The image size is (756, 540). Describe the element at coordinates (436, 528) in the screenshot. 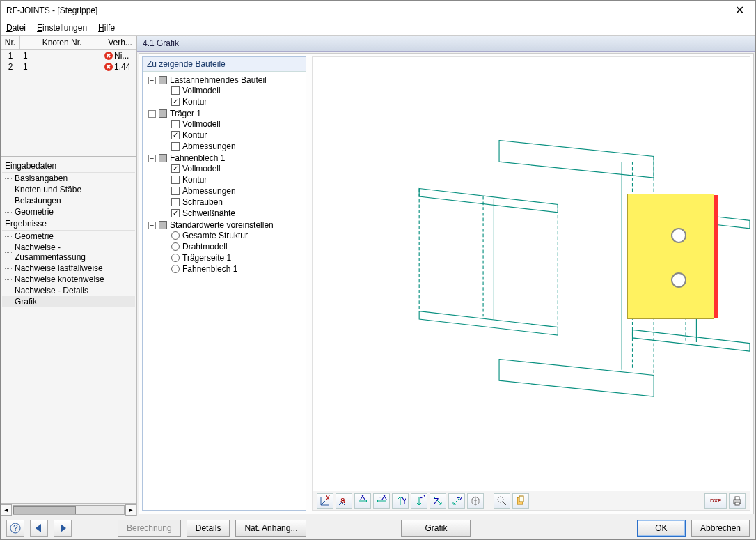

I see `grafik-button: Grafik` at that location.